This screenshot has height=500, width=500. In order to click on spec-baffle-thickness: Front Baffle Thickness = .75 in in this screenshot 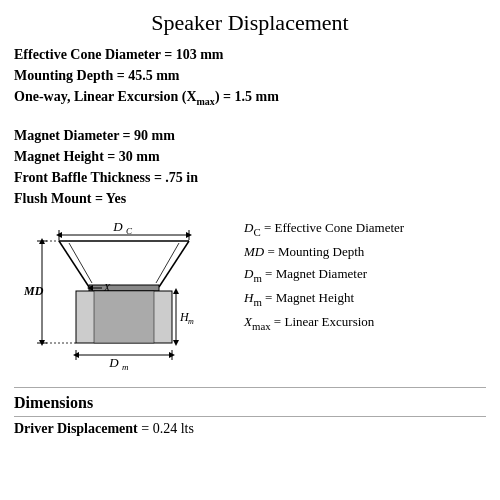, I will do `click(250, 178)`.